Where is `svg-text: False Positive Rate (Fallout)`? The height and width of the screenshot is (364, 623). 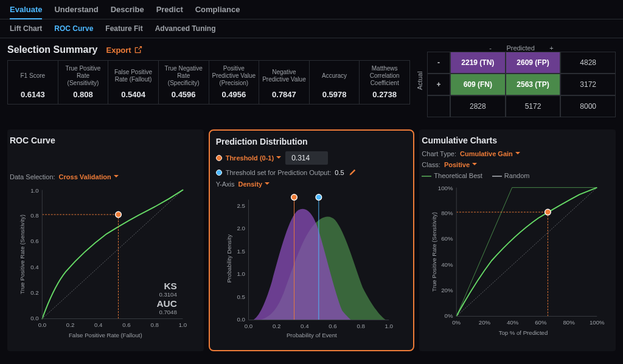
svg-text: False Positive Rate (Fallout) is located at coordinates (106, 335).